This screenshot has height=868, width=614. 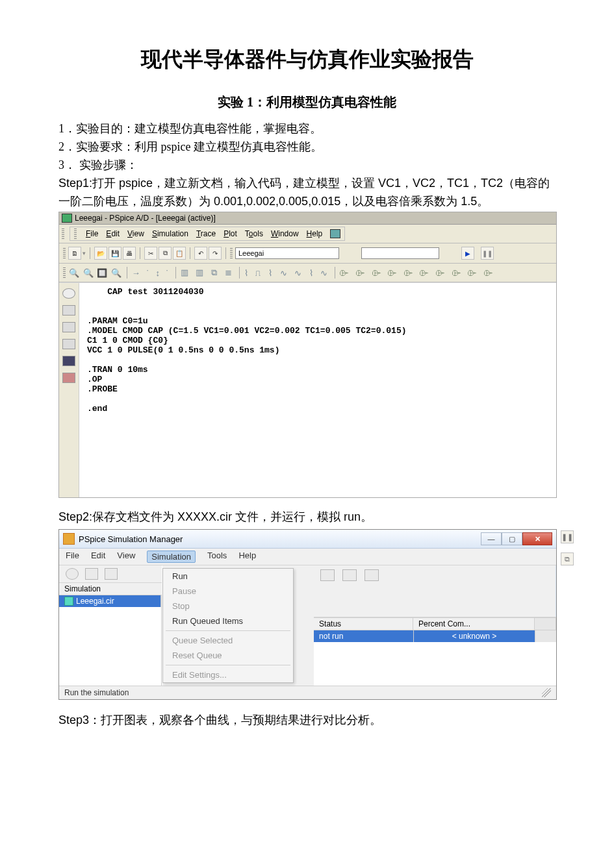 I want to click on pspice-toolbar-2: 🔍 🔍 🔲 🔍 → ˙ ↕ ˙ ▥ ▥ ⧉ ≣ ⌇ ⎍ ⌇ ∿ ∿ ⌇ ∿ ⌱ …, so click(x=308, y=273).